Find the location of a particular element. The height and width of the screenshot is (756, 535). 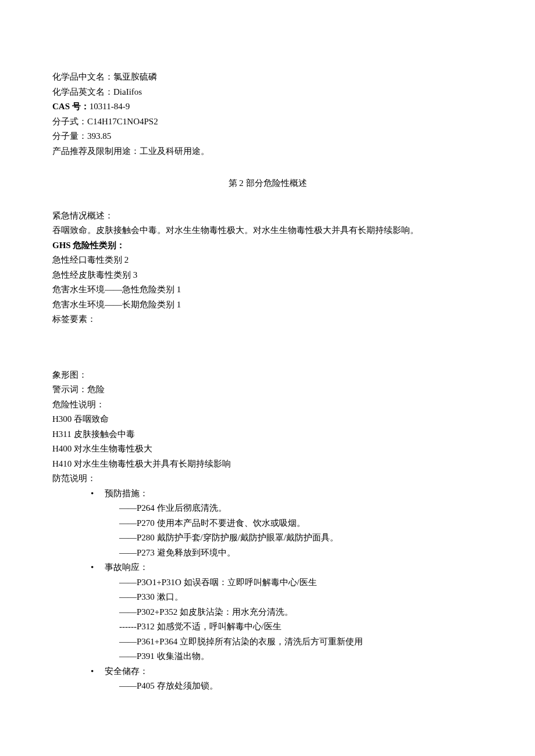

precaution-line: ——P273 避免释放到环境中。 is located at coordinates (301, 553).